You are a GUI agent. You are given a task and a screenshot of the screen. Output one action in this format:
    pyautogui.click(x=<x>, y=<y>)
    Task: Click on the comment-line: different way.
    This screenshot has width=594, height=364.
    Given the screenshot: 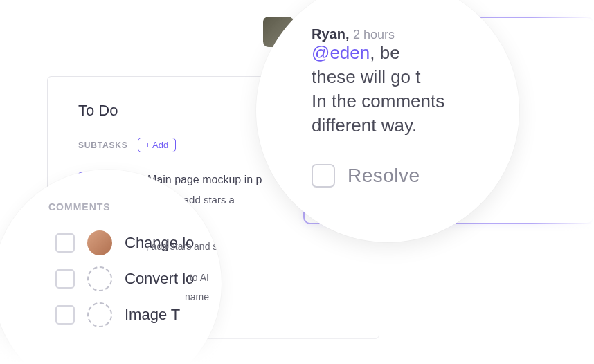 What is the action you would take?
    pyautogui.click(x=408, y=126)
    